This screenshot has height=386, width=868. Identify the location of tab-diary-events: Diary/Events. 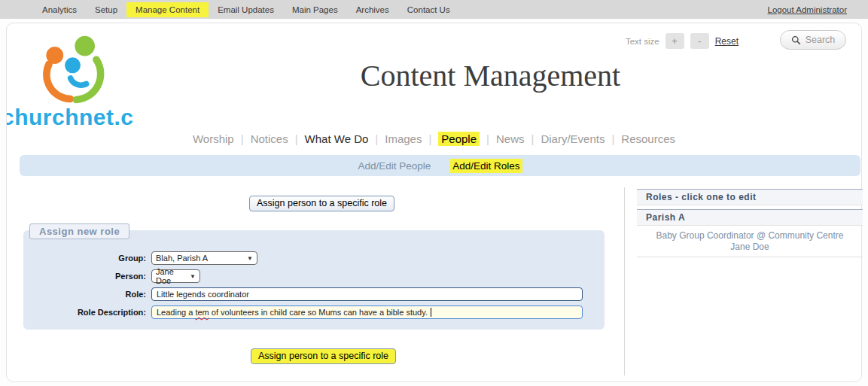
(572, 138).